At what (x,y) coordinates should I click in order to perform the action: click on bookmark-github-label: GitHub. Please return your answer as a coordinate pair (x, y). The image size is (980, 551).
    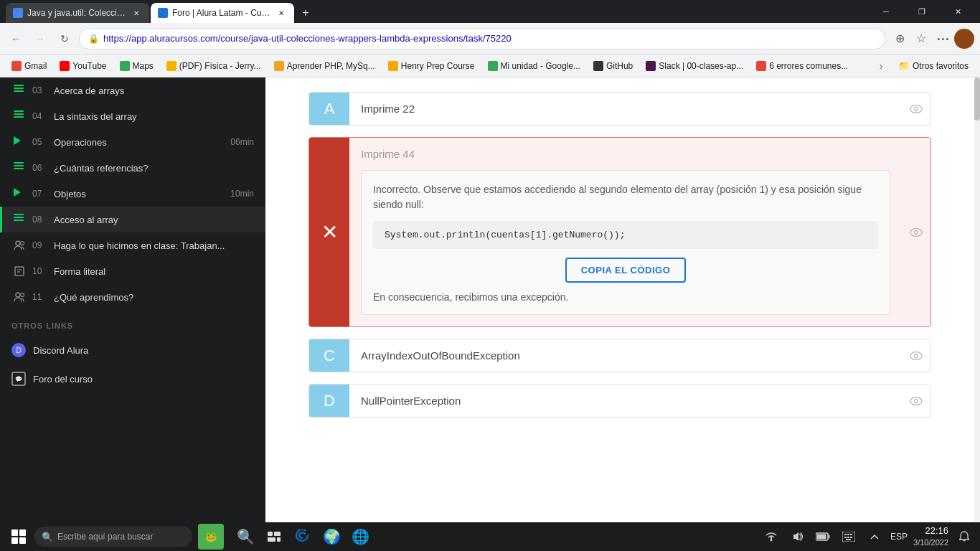
    Looking at the image, I should click on (620, 66).